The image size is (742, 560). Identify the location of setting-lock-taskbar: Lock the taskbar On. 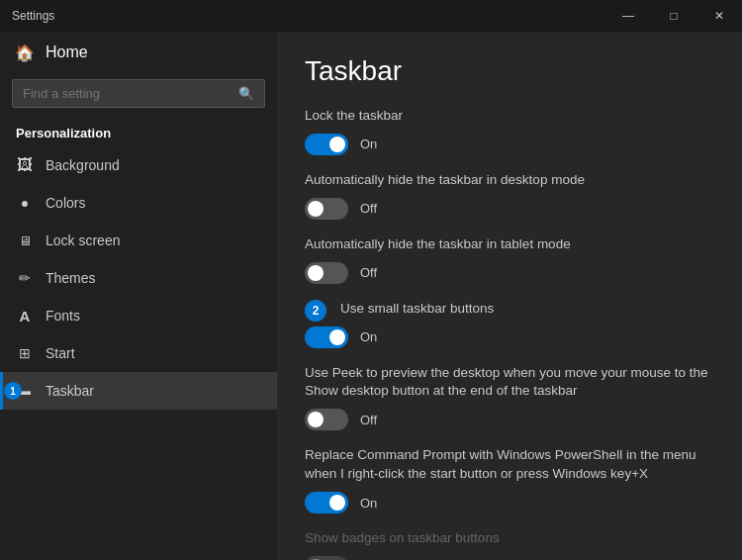
(510, 131).